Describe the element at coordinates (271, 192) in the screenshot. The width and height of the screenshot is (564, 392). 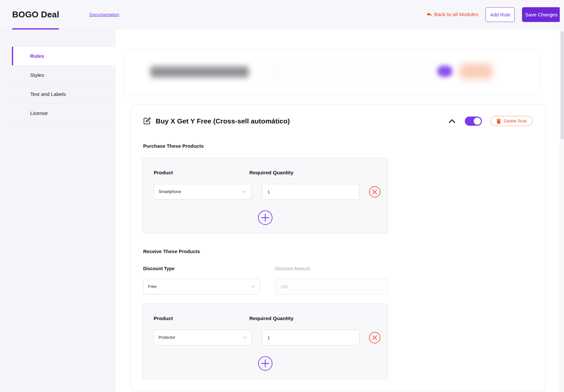
I see `purchase-product-row: Smartphone` at that location.